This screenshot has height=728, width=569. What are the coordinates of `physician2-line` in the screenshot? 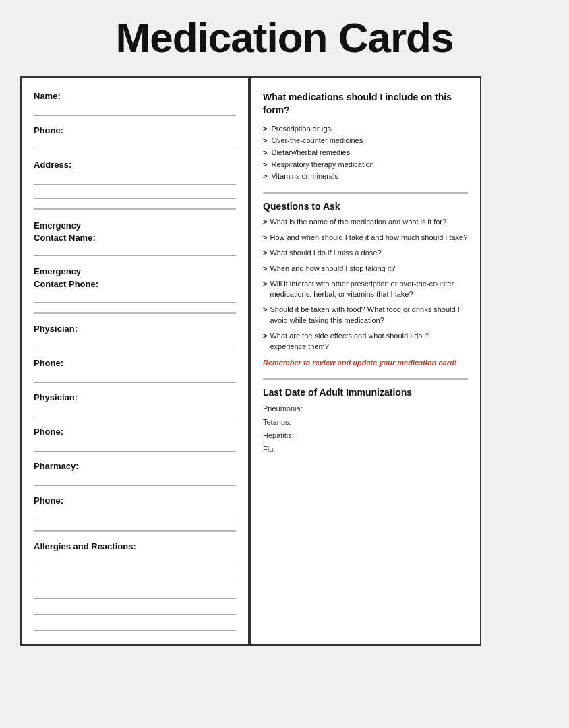 It's located at (135, 411).